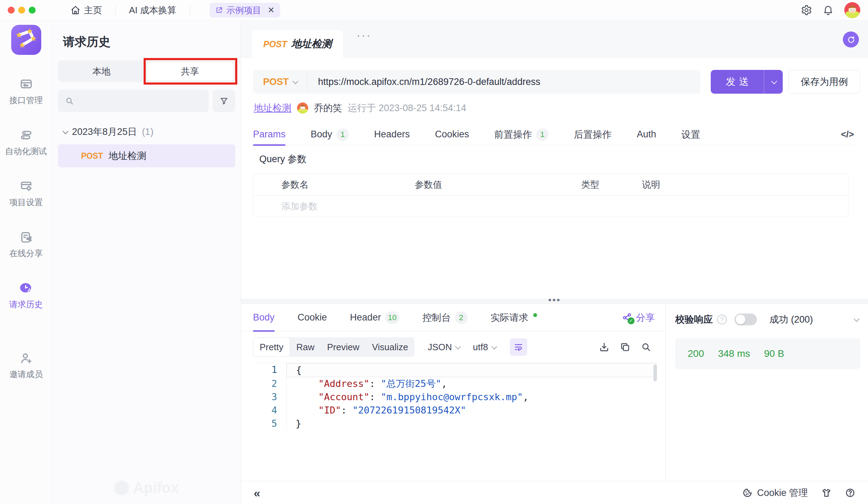  I want to click on history-search, so click(133, 101).